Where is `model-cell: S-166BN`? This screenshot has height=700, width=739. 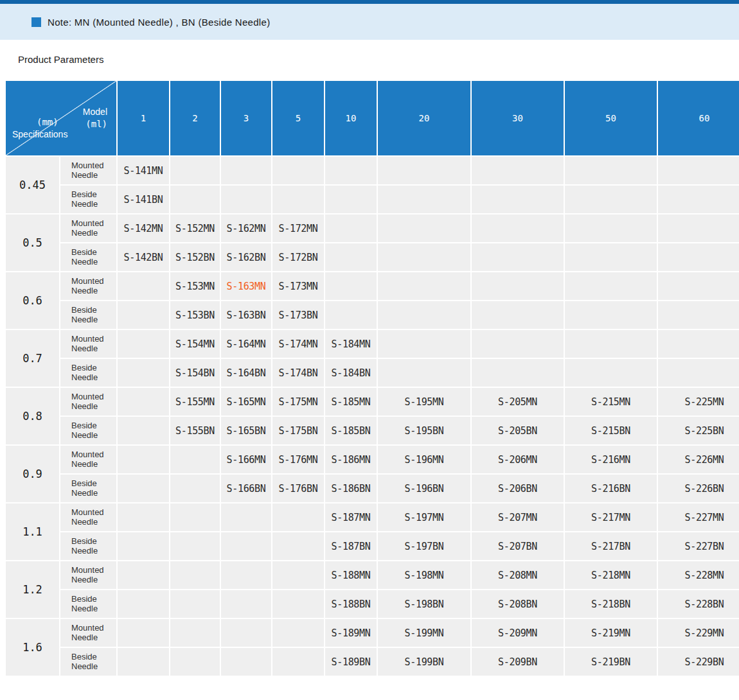
model-cell: S-166BN is located at coordinates (246, 488).